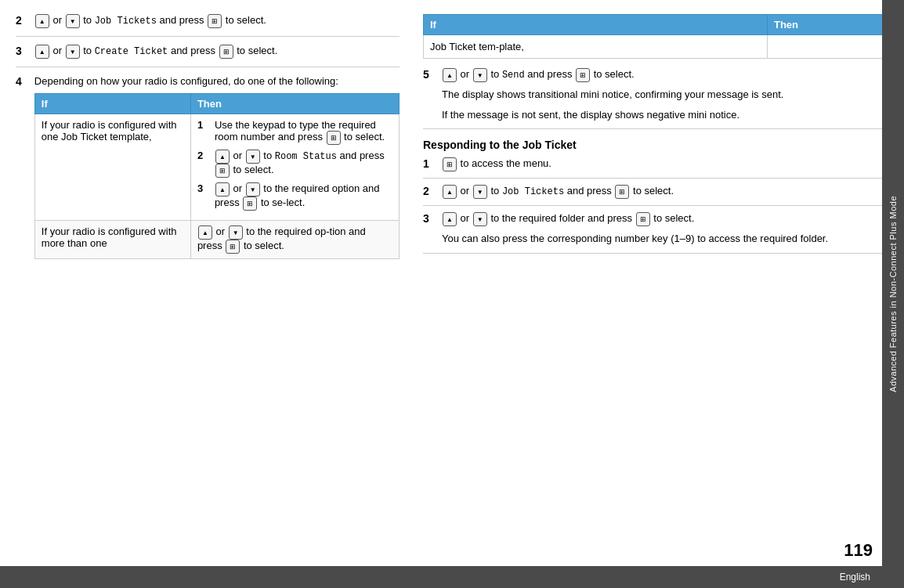  Describe the element at coordinates (665, 164) in the screenshot. I see `respond-step-1-text: ⊞ to access the menu.` at that location.